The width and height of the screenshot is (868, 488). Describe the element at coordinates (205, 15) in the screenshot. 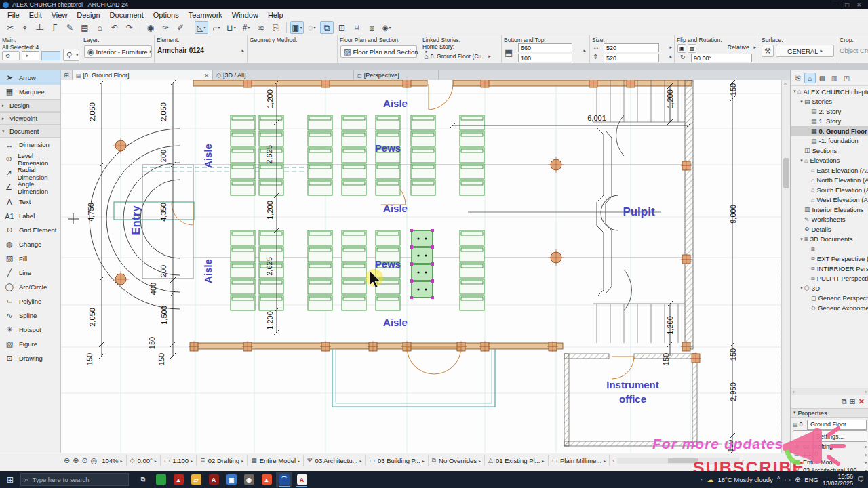

I see `menu-teamwork: Teamwork` at that location.